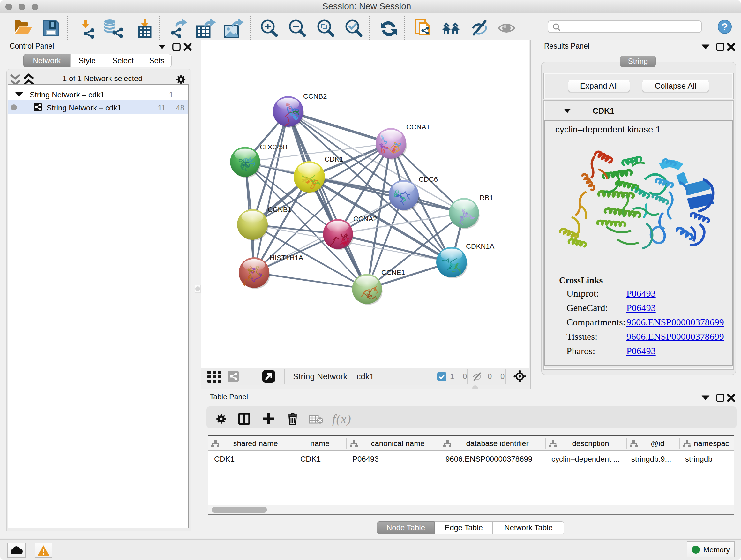 The image size is (741, 560). What do you see at coordinates (334, 159) in the screenshot?
I see `svg-text: CDK1` at bounding box center [334, 159].